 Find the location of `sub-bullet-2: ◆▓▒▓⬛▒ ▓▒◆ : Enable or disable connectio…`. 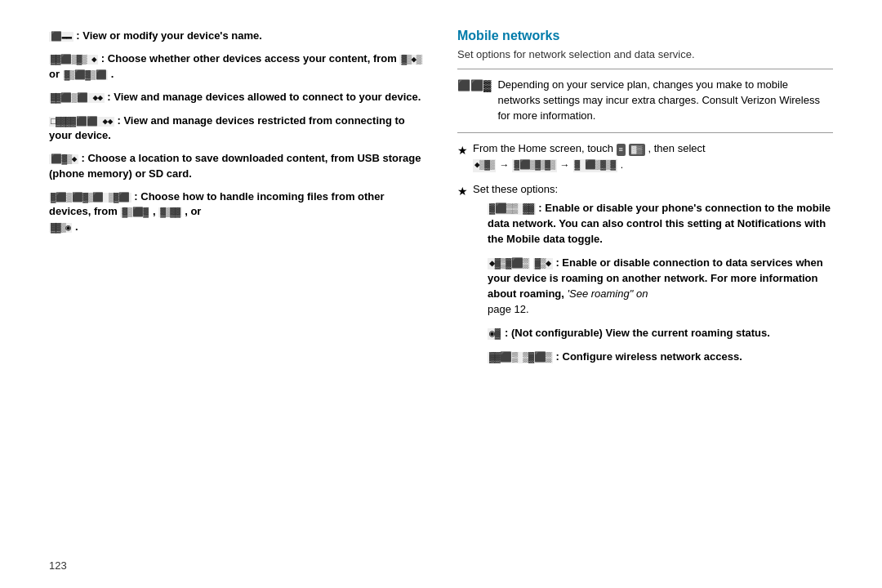

sub-bullet-2: ◆▓▒▓⬛▒ ▓▒◆ : Enable or disable connectio… is located at coordinates (660, 287).